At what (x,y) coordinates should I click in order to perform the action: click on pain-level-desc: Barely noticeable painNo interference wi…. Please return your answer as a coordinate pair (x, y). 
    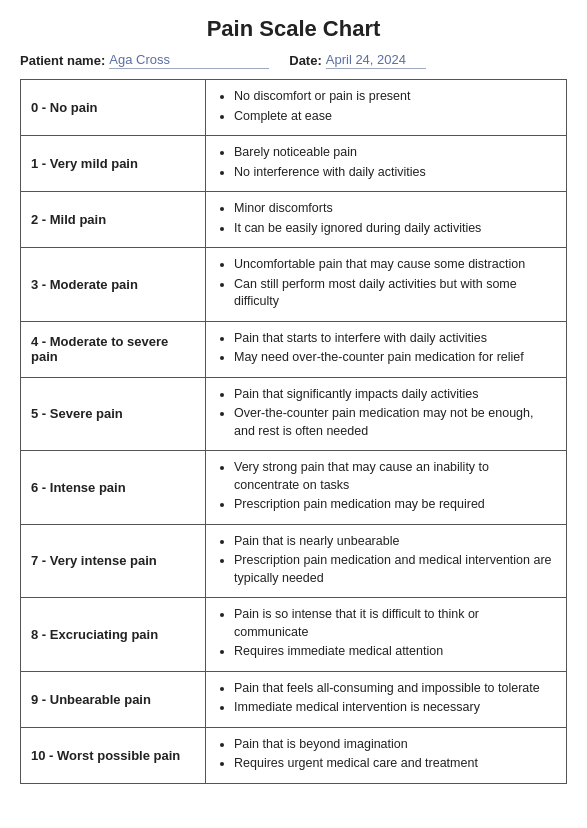
    Looking at the image, I should click on (386, 164).